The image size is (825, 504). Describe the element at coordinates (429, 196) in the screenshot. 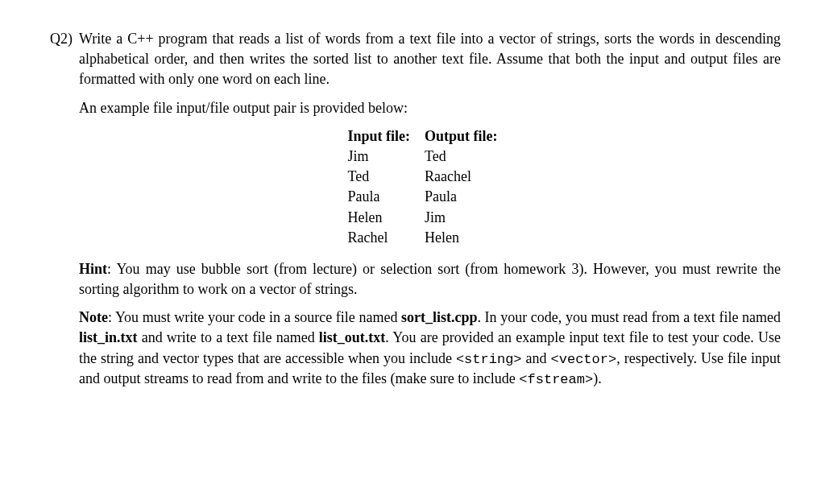

I see `table-row: Paula Paula` at that location.